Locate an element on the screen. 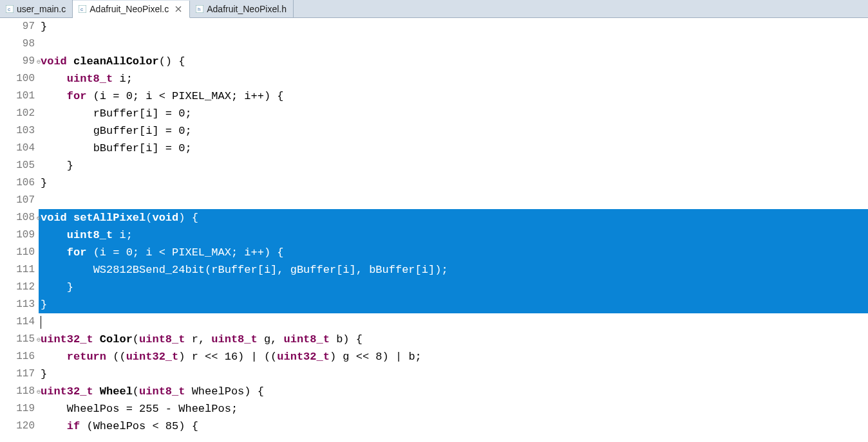  line-number: 118⊖ is located at coordinates (19, 391).